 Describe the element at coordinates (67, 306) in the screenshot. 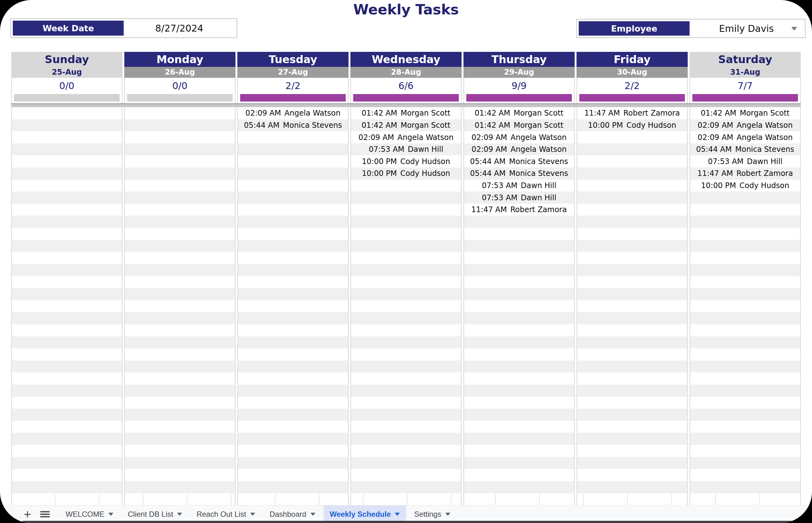

I see `day-task-list` at that location.